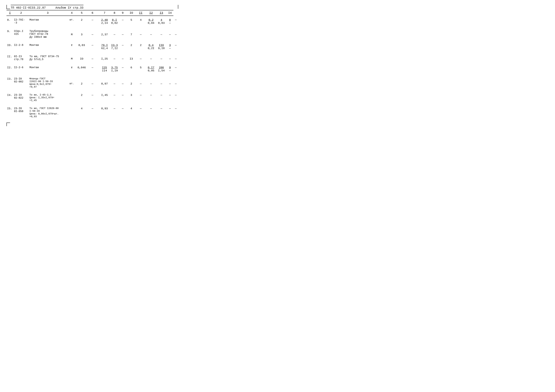  Describe the element at coordinates (176, 34) in the screenshot. I see `row-col14-9: —` at that location.